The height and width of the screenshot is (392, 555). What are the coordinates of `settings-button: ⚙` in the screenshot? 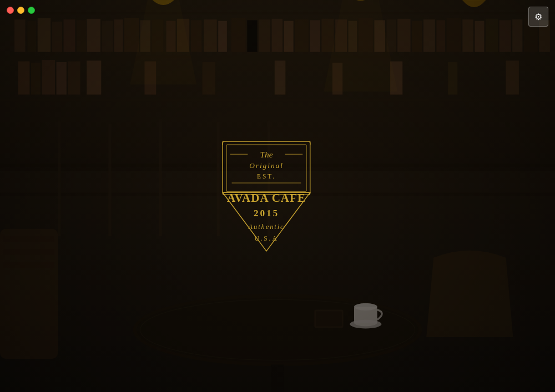 It's located at (538, 24).